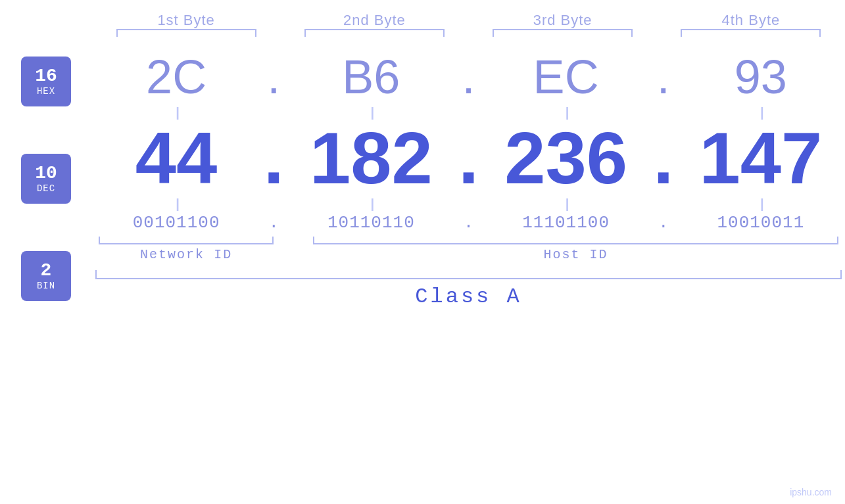  What do you see at coordinates (563, 20) in the screenshot?
I see `byte-header-3: 3rd Byte` at bounding box center [563, 20].